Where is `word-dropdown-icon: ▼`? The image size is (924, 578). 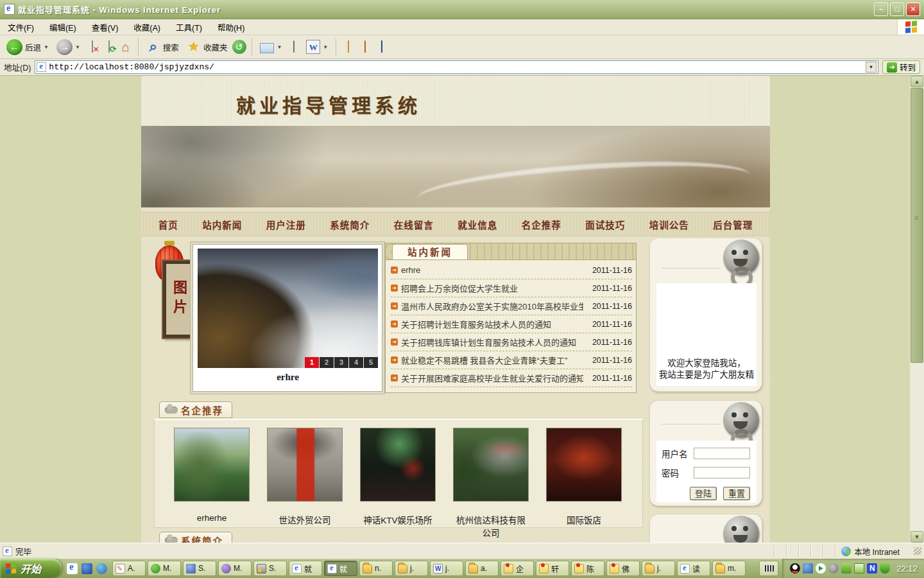 word-dropdown-icon: ▼ is located at coordinates (325, 48).